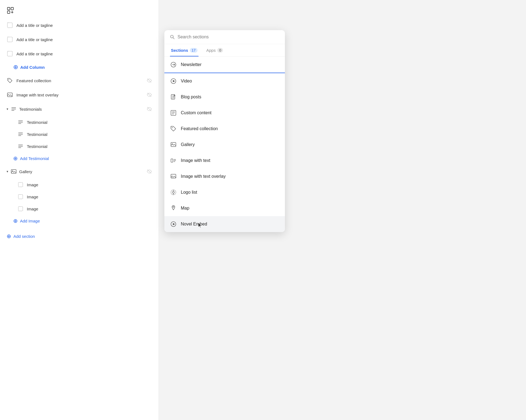 Image resolution: width=526 pixels, height=420 pixels. I want to click on image-with-text-icon, so click(173, 161).